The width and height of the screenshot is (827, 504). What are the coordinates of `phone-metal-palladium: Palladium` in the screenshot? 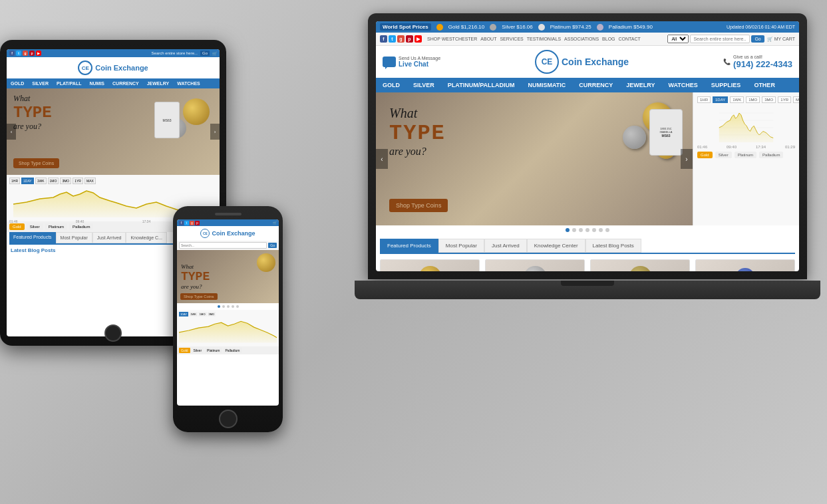 It's located at (233, 350).